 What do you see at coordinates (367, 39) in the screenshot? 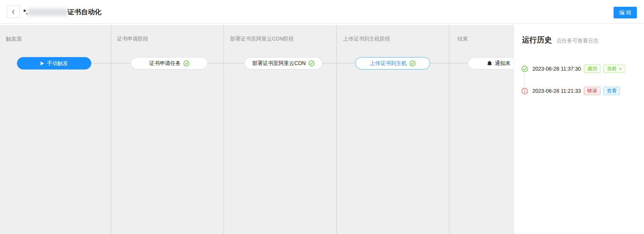
I see `stage-label-host: 上传证书到主机阶段` at bounding box center [367, 39].